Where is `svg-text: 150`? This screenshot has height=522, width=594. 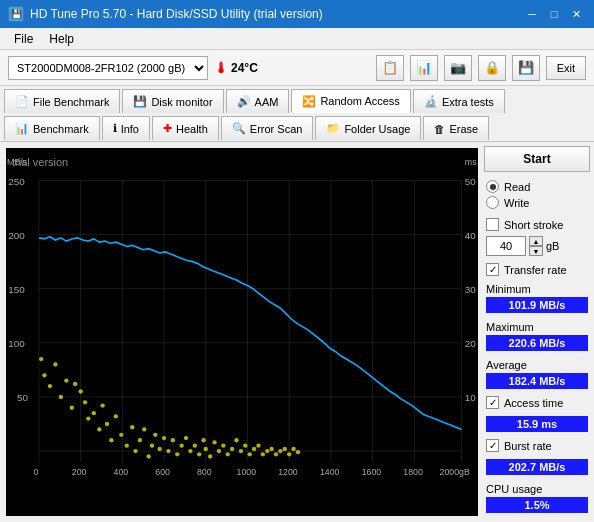
svg-text: 150 is located at coordinates (16, 290).